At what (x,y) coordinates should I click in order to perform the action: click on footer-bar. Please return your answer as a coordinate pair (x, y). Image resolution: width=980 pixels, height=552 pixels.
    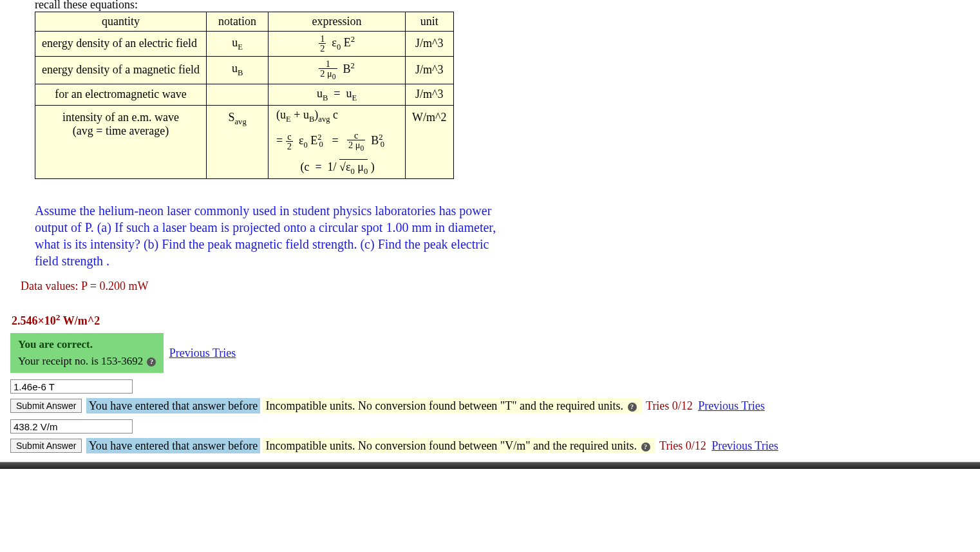
    Looking at the image, I should click on (490, 465).